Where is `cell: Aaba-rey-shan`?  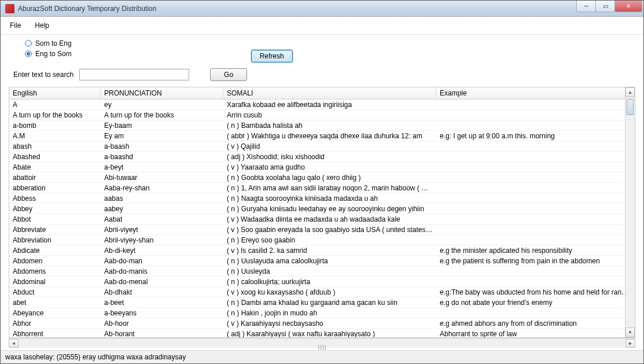 cell: Aaba-rey-shan is located at coordinates (162, 188).